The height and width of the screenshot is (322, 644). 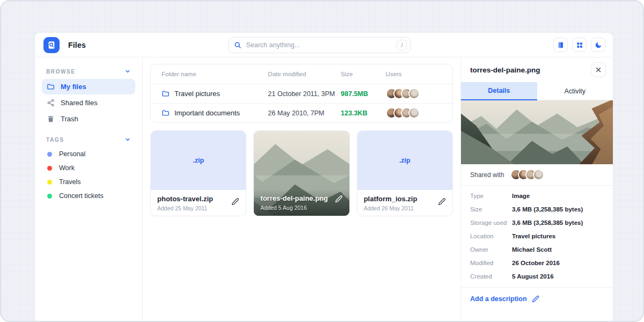 What do you see at coordinates (324, 45) in the screenshot?
I see `app-header: Files /` at bounding box center [324, 45].